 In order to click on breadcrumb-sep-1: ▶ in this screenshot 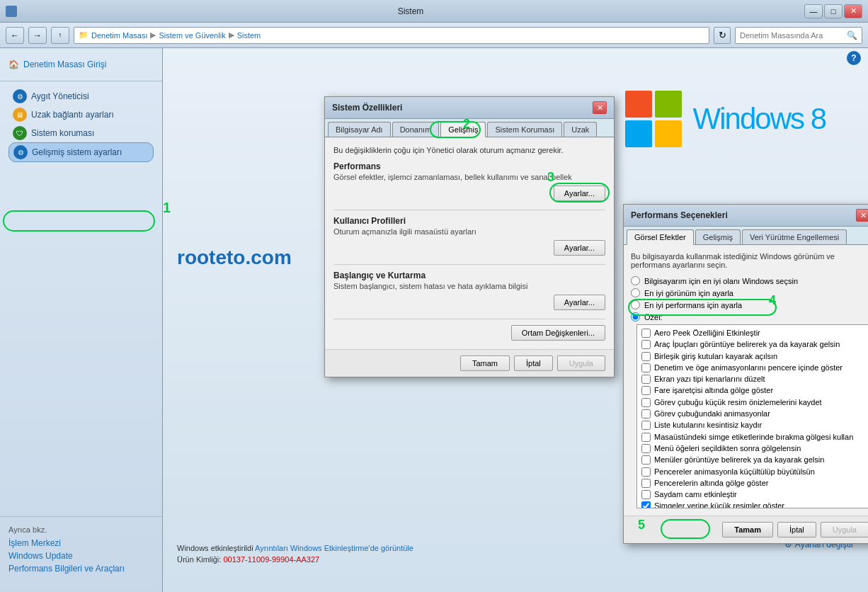, I will do `click(153, 35)`.